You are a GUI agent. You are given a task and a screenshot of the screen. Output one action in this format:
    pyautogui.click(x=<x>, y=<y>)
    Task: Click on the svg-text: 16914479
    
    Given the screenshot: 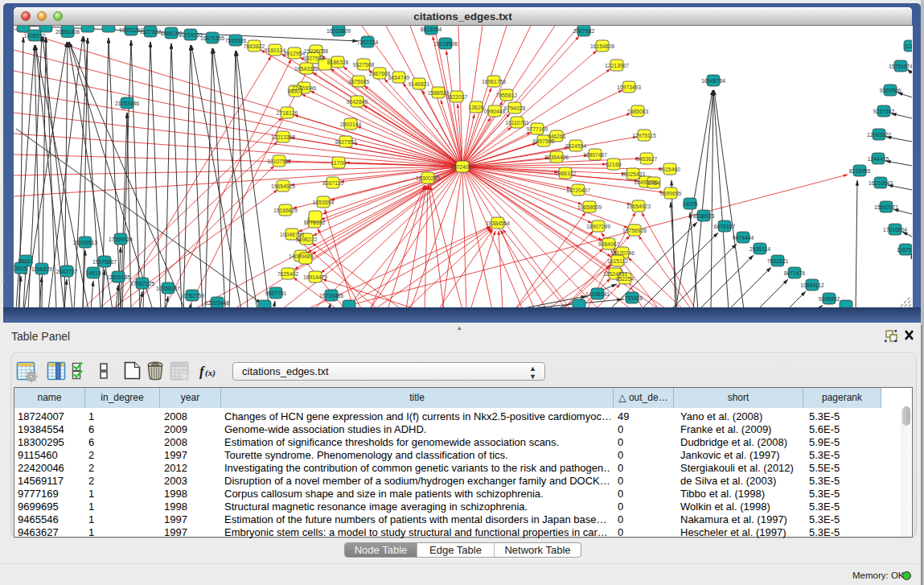 What is the action you would take?
    pyautogui.click(x=315, y=277)
    